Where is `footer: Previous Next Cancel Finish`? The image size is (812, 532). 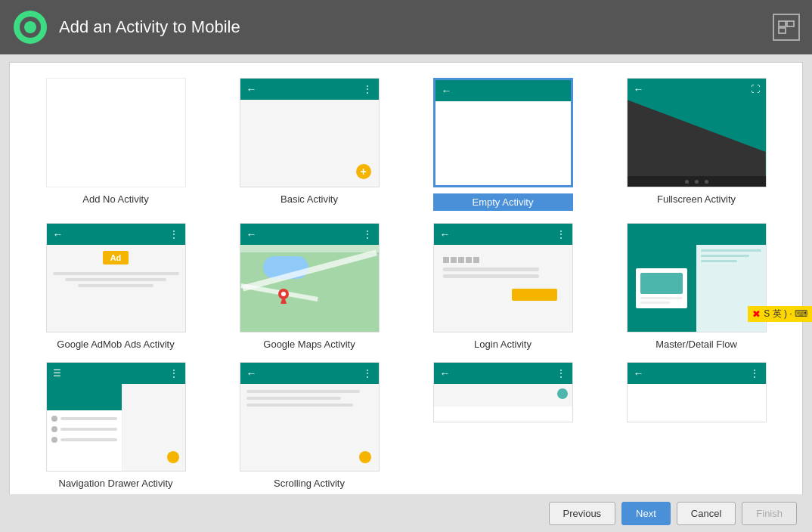
footer: Previous Next Cancel Finish is located at coordinates (406, 513).